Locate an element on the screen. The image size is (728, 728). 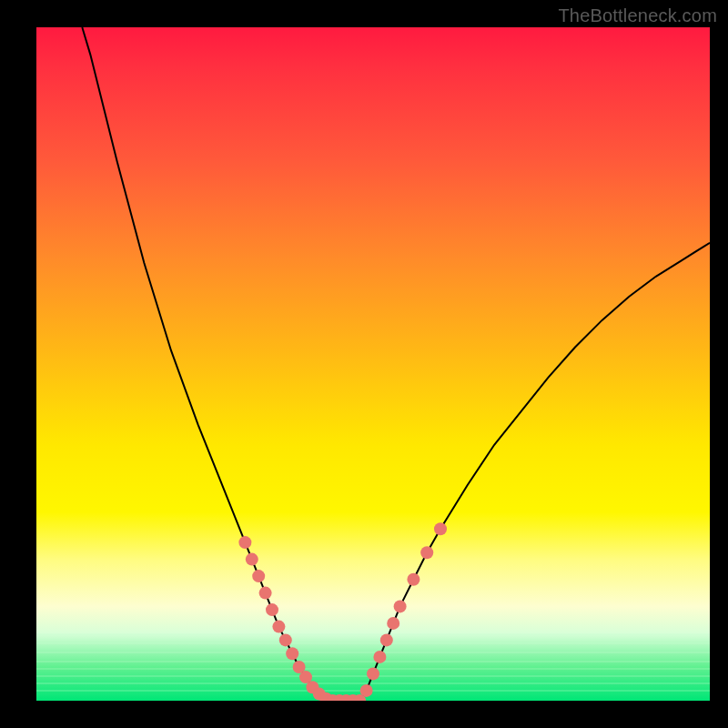
data-points-group is located at coordinates (342, 612).